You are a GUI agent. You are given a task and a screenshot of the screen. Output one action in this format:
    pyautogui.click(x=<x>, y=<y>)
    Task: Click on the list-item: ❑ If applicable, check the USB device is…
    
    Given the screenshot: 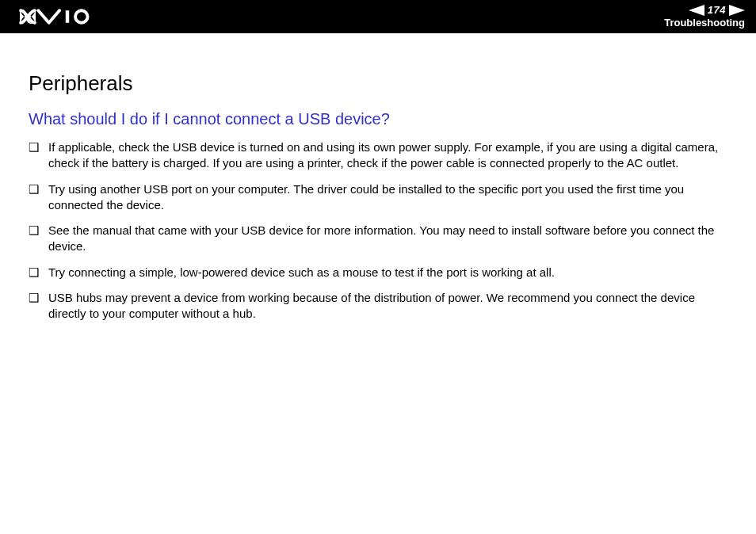 What is the action you would take?
    pyautogui.click(x=378, y=155)
    